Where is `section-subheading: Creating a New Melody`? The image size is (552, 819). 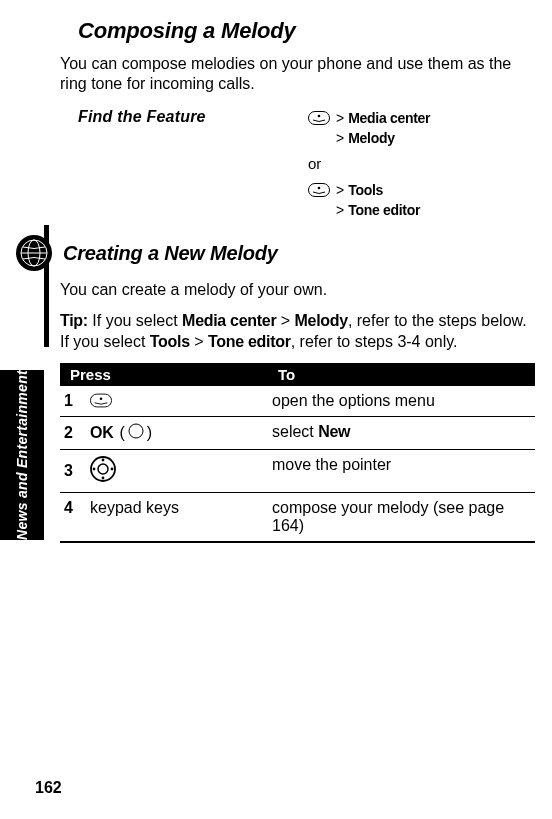 section-subheading: Creating a New Melody is located at coordinates (170, 254).